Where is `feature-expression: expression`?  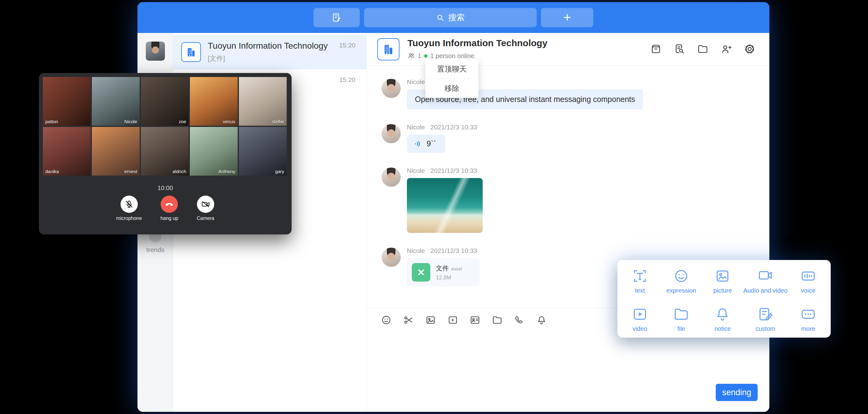
feature-expression: expression is located at coordinates (681, 284).